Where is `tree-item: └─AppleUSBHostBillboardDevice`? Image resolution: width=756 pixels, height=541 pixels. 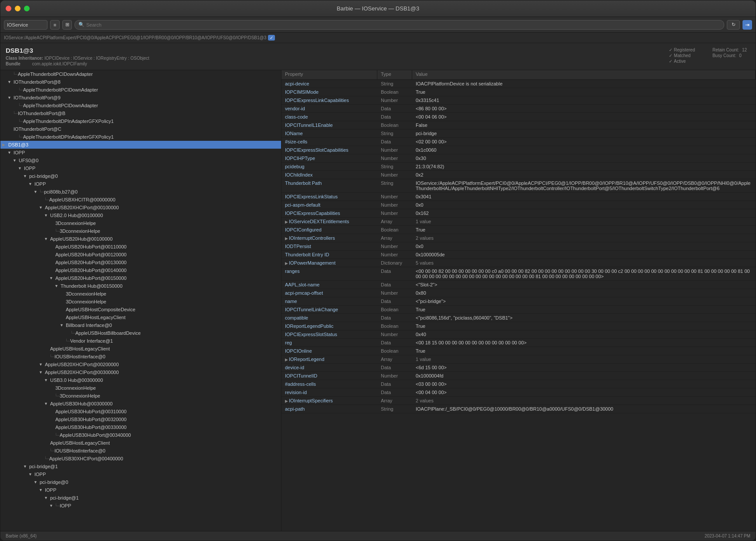 tree-item: └─AppleUSBHostBillboardDevice is located at coordinates (141, 333).